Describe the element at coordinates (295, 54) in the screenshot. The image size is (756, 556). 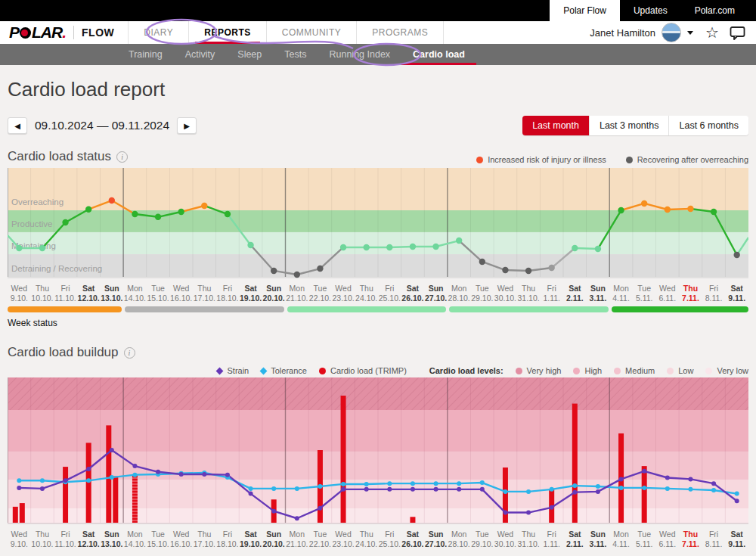
I see `sub-menu-item-tests: Tests` at that location.